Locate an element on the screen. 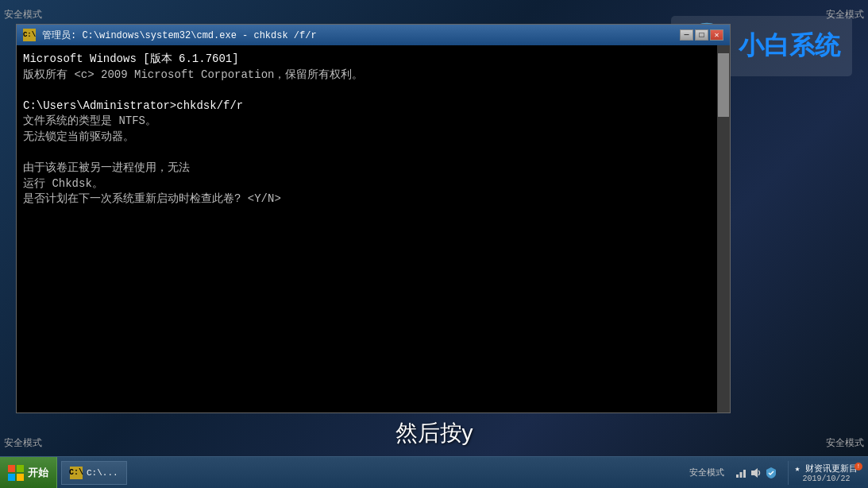 Image resolution: width=868 pixels, height=488 pixels. cmd-scrollbar is located at coordinates (723, 229).